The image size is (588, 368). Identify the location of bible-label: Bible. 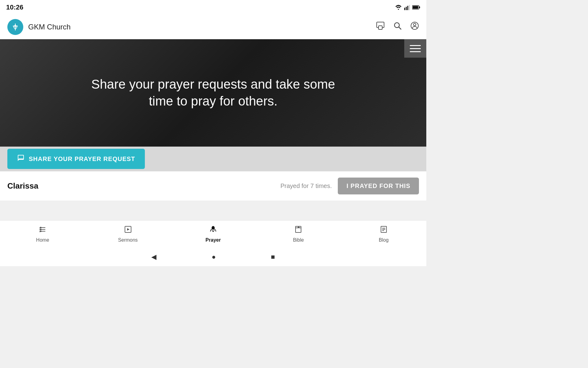
(299, 240).